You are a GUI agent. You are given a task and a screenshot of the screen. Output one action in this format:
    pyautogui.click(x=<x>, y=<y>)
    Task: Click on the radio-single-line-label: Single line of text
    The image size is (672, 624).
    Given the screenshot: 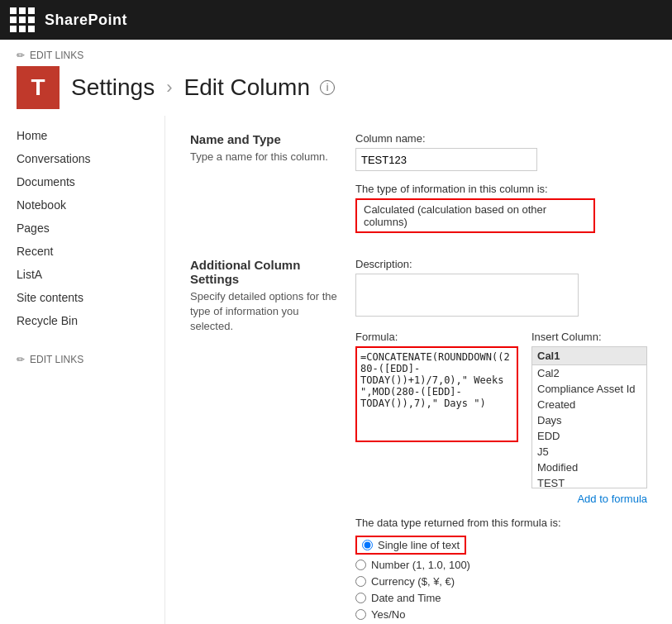 What is the action you would take?
    pyautogui.click(x=418, y=545)
    